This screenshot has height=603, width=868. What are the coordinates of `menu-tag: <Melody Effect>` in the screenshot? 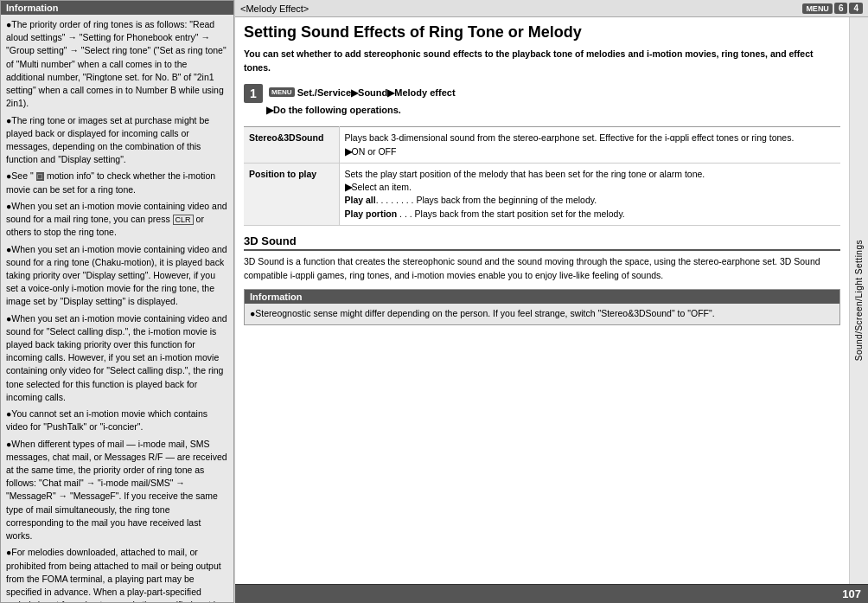 It's located at (275, 9).